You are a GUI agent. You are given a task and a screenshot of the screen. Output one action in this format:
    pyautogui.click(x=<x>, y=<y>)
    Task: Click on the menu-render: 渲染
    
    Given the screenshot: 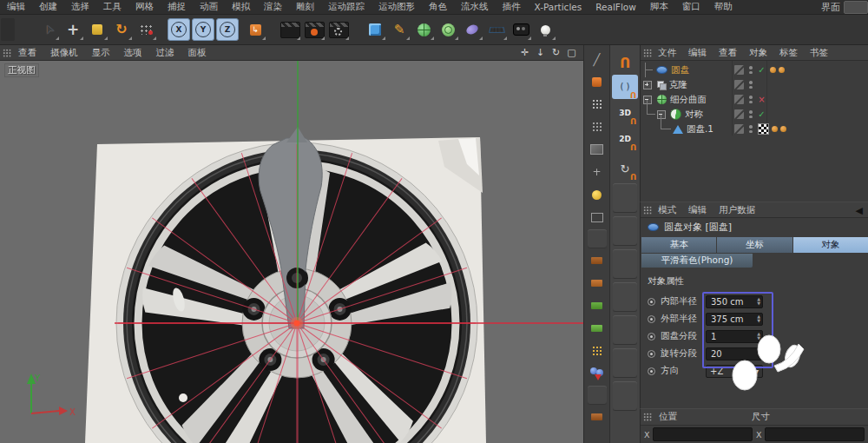 What is the action you would take?
    pyautogui.click(x=273, y=7)
    